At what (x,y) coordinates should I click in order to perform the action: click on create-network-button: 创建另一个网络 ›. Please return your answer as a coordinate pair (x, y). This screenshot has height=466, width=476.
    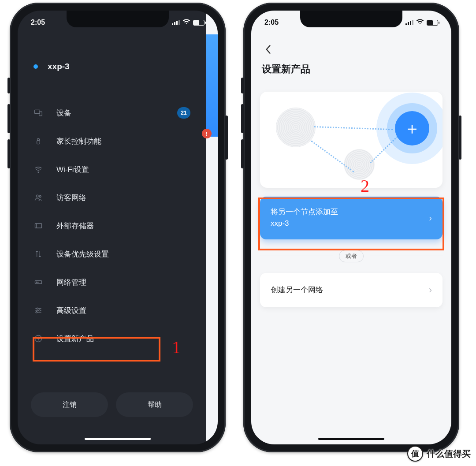
    Looking at the image, I should click on (351, 290).